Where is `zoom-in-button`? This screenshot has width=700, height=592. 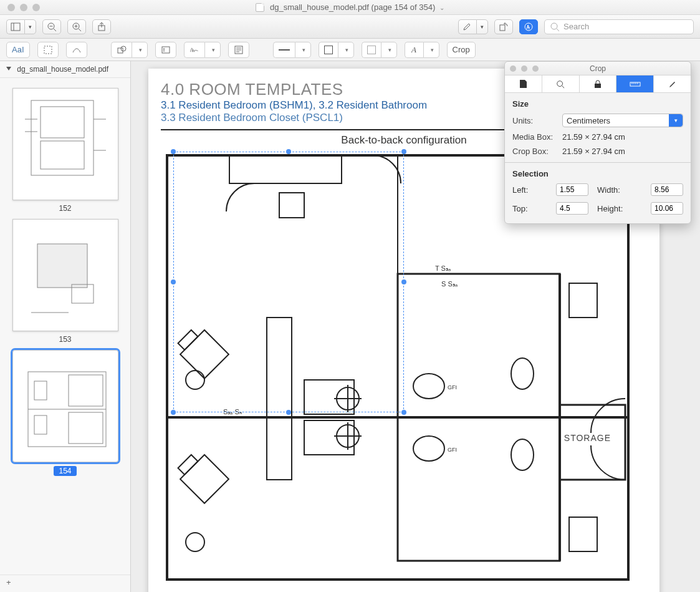
zoom-in-button is located at coordinates (77, 27).